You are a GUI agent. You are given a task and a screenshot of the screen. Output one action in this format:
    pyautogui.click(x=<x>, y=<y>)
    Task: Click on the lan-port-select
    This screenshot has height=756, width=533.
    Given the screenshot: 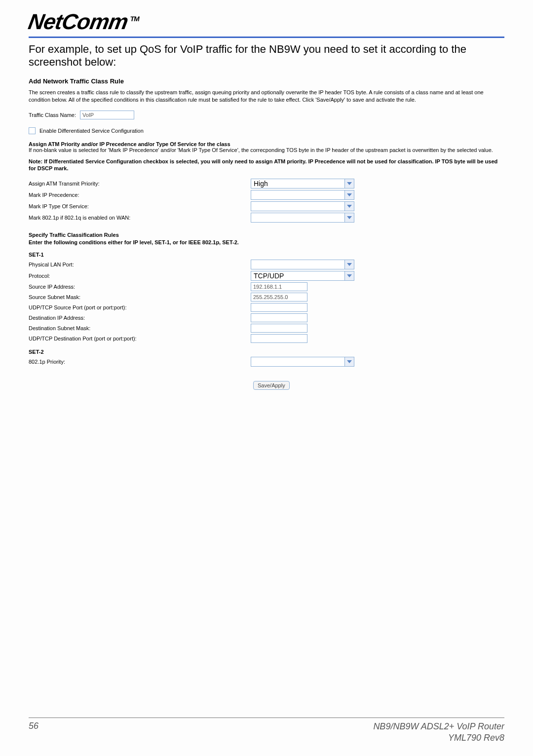 What is the action you would take?
    pyautogui.click(x=303, y=265)
    